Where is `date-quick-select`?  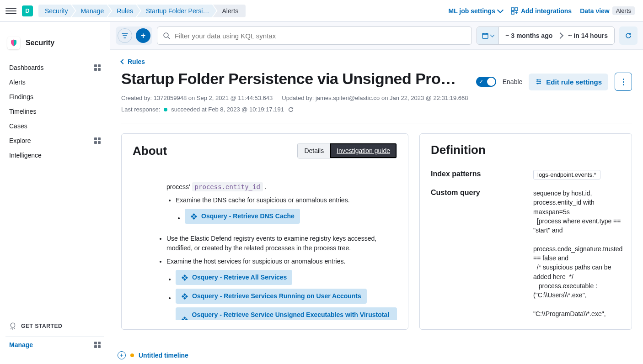
date-quick-select is located at coordinates (488, 36).